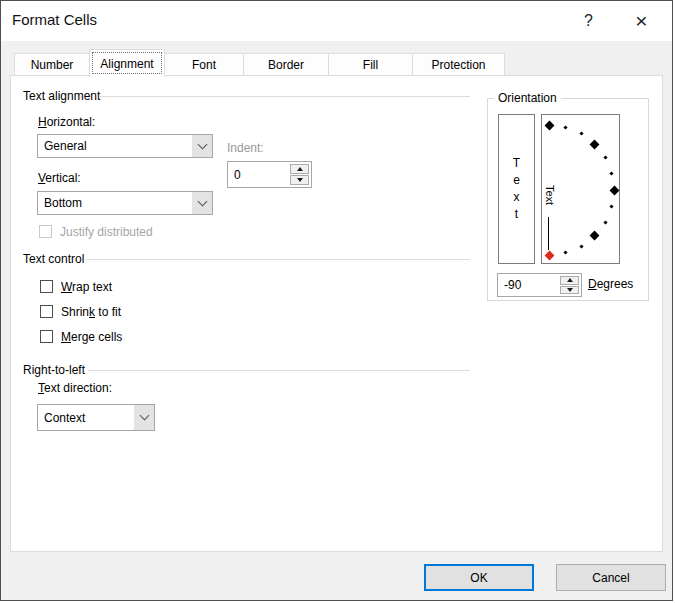 The image size is (675, 603). What do you see at coordinates (516, 180) in the screenshot?
I see `vertical-sample-letter: e` at bounding box center [516, 180].